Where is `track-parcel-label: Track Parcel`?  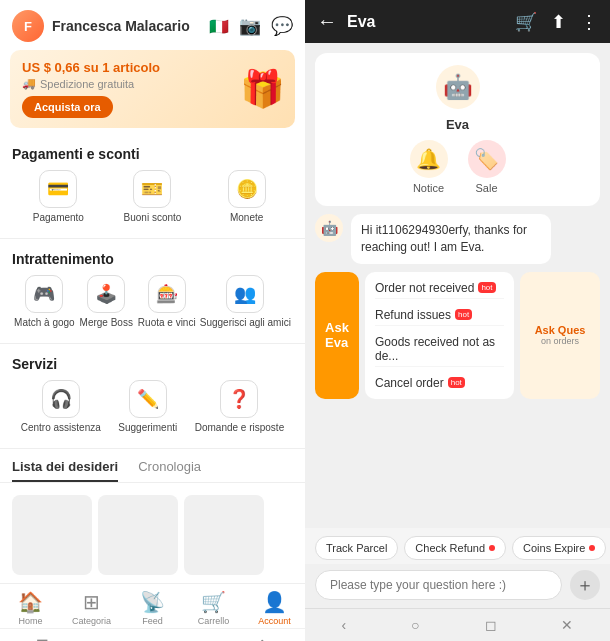
track-parcel-label: Track Parcel is located at coordinates (356, 548).